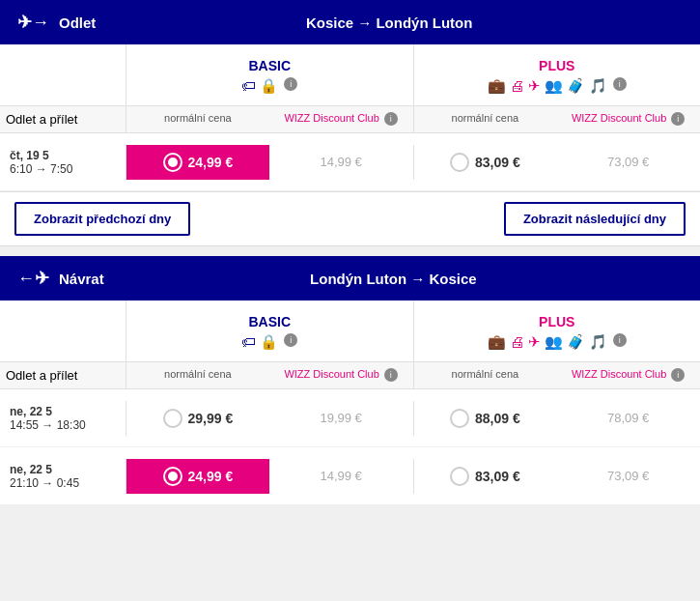  I want to click on return-basic-lock-icon: 🔒, so click(268, 342).